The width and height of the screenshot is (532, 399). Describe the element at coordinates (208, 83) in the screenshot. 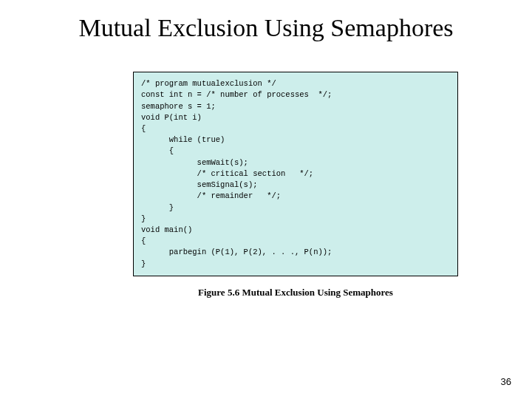

I see `code-line: /* program mutualexclusion */` at that location.